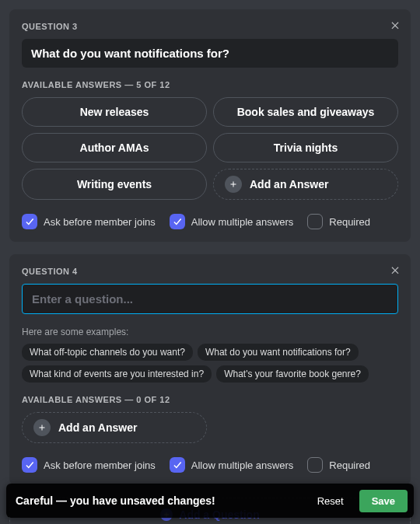 The width and height of the screenshot is (420, 524). I want to click on question-text-input: What do you want notifications for?, so click(210, 53).